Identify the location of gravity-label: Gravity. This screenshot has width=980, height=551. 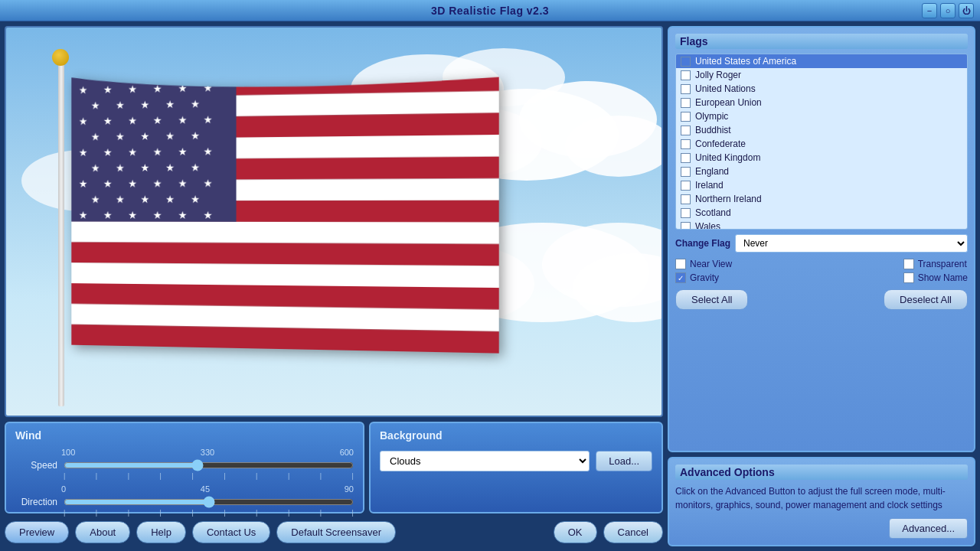
(704, 278).